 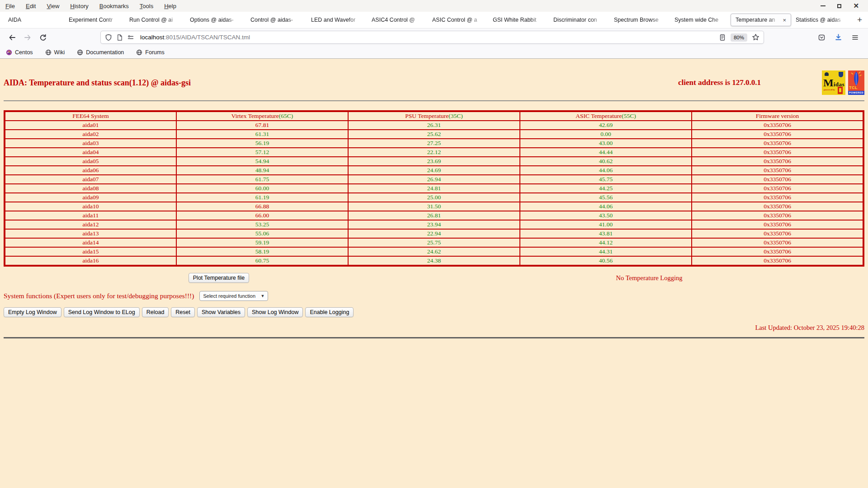 What do you see at coordinates (434, 125) in the screenshot?
I see `table-row-aida01: aida0167.8126.3142.690x3350706` at bounding box center [434, 125].